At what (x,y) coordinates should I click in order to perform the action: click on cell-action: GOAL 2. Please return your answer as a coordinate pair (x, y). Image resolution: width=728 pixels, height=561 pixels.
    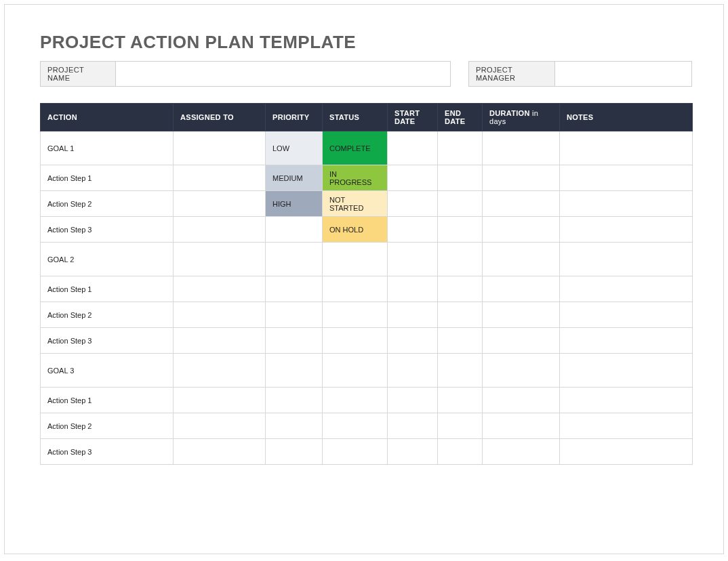
    Looking at the image, I should click on (107, 259).